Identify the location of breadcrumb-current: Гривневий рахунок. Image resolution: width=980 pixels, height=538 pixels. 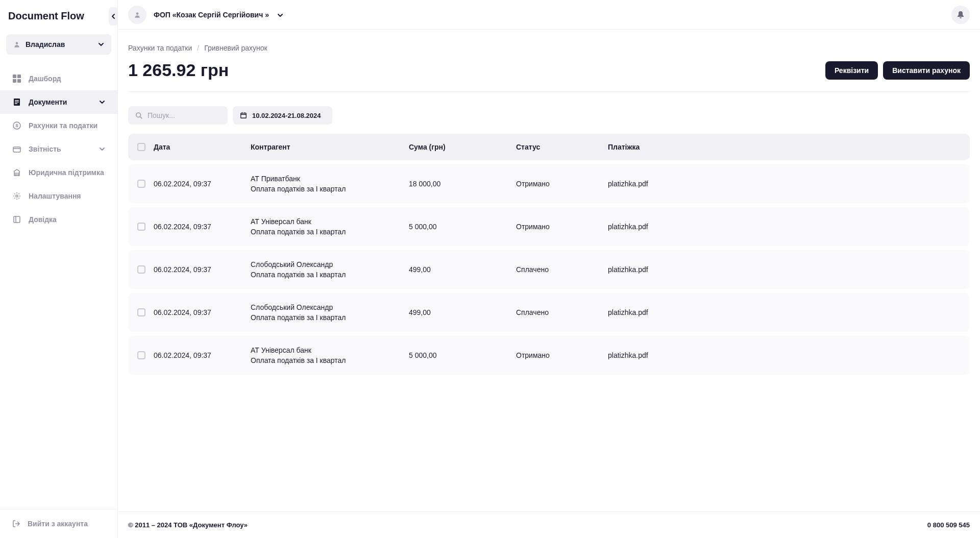
(236, 48).